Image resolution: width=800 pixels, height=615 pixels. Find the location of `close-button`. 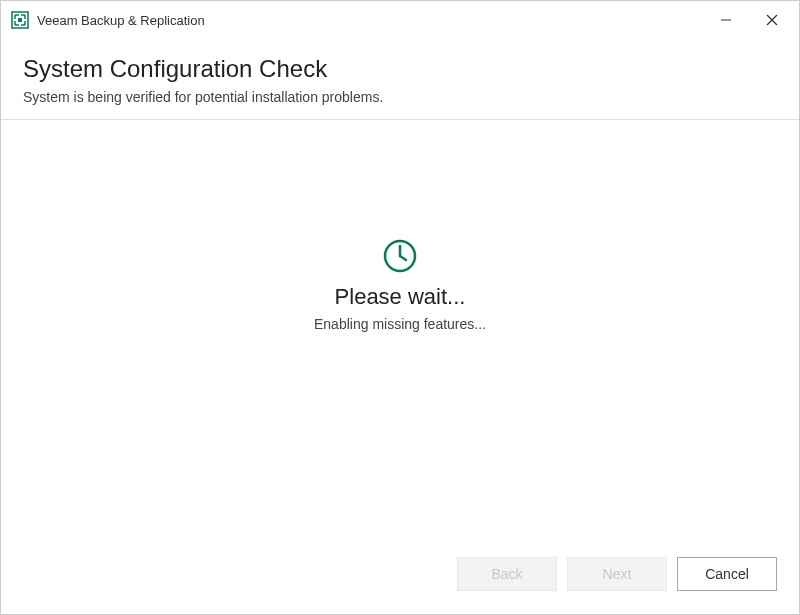

close-button is located at coordinates (772, 20).